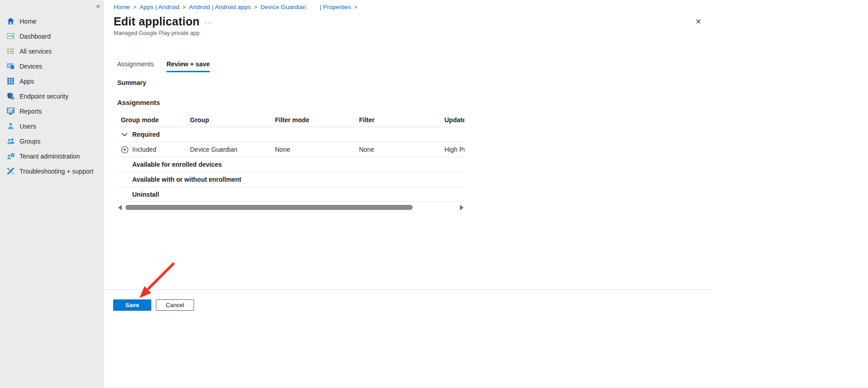 The height and width of the screenshot is (388, 868). I want to click on table-header-row: Group mode Group Filter mode Filter Upda…, so click(291, 120).